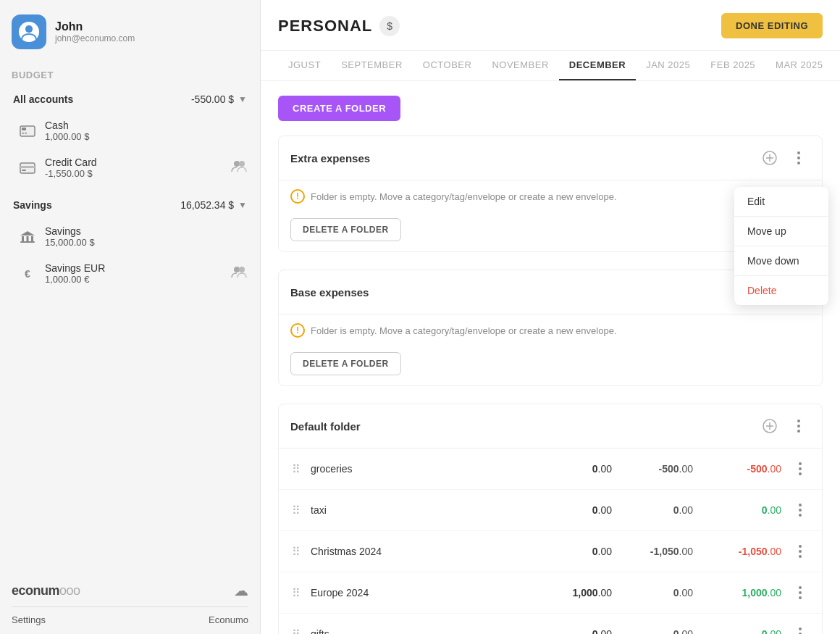  What do you see at coordinates (800, 551) in the screenshot?
I see `category-menu-christmas` at bounding box center [800, 551].